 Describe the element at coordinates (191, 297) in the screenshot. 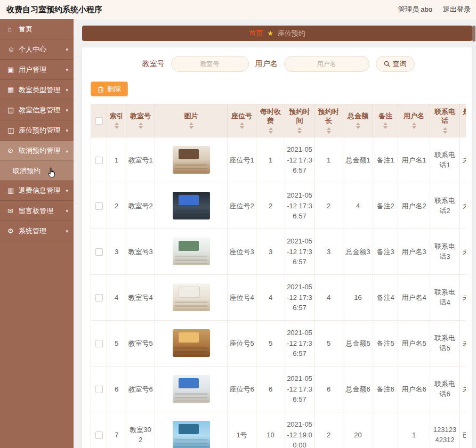

I see `cell-photo` at that location.